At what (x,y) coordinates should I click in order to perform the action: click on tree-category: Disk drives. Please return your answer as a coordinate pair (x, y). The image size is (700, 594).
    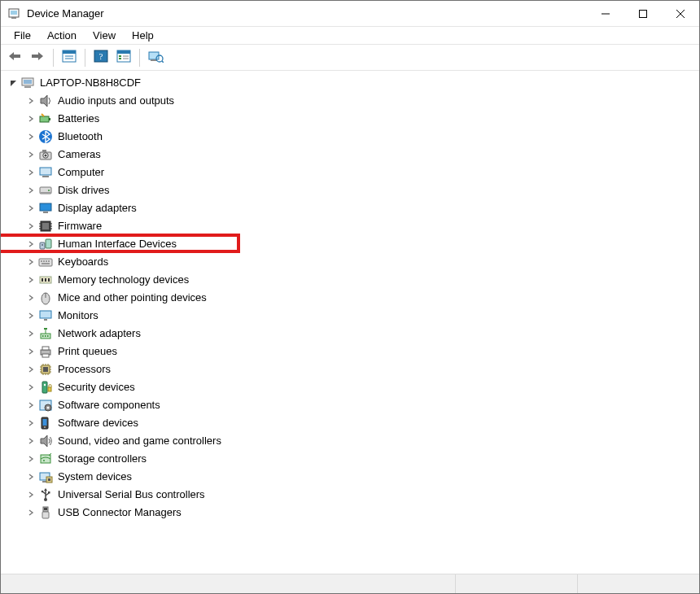
    Looking at the image, I should click on (350, 190).